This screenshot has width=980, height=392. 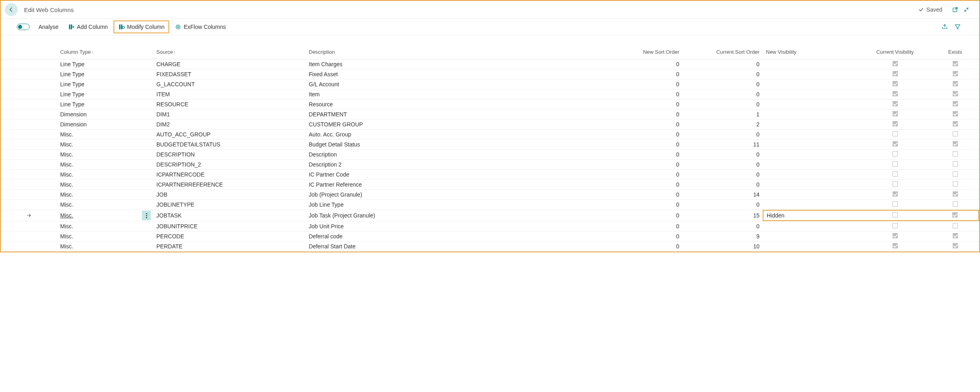 I want to click on table-row: Misc. AUTO_ACC_GROUP Auto. Acc. Group 0 …, so click(x=490, y=135).